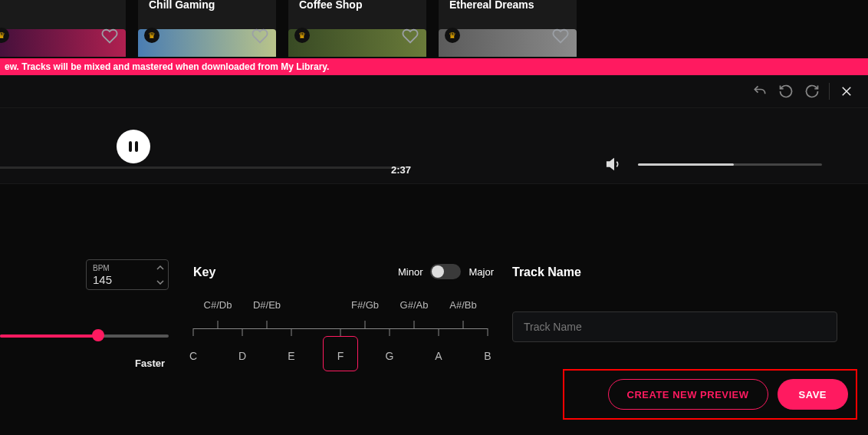  I want to click on volume-slider, so click(730, 164).